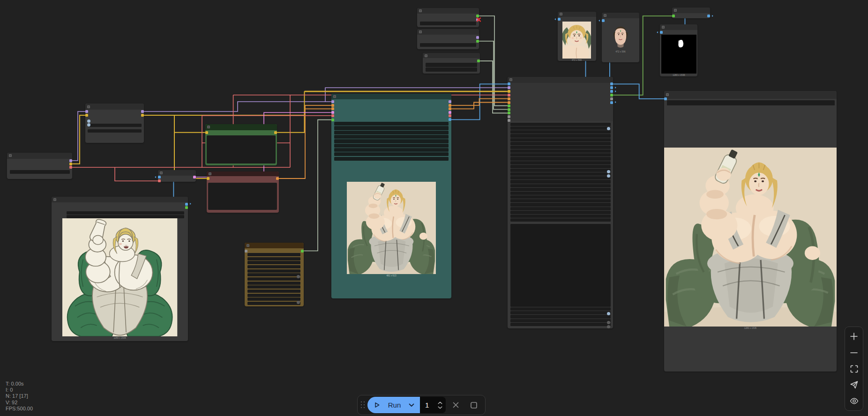 This screenshot has height=416, width=868. Describe the element at coordinates (120, 269) in the screenshot. I see `node-o: 1280 x 1536` at that location.